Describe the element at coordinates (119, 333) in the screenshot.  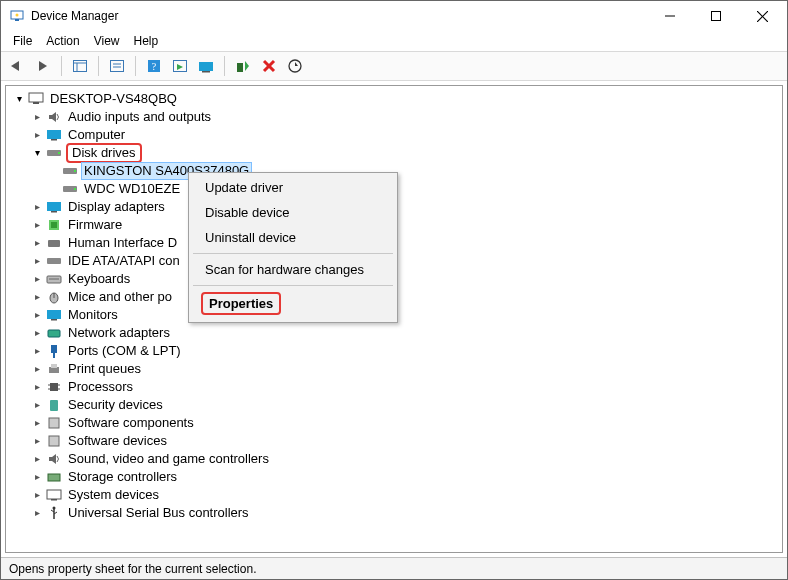
I see `node-label: Network adapters` at that location.